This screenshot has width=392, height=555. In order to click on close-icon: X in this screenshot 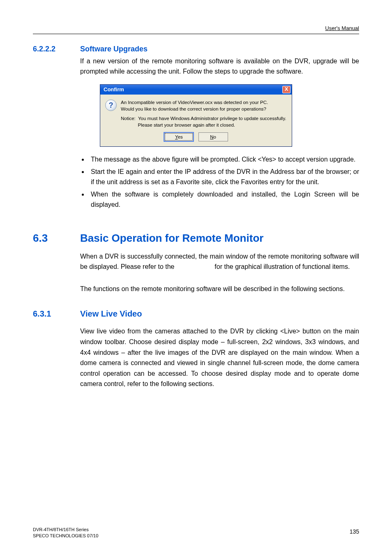, I will do `click(286, 90)`.